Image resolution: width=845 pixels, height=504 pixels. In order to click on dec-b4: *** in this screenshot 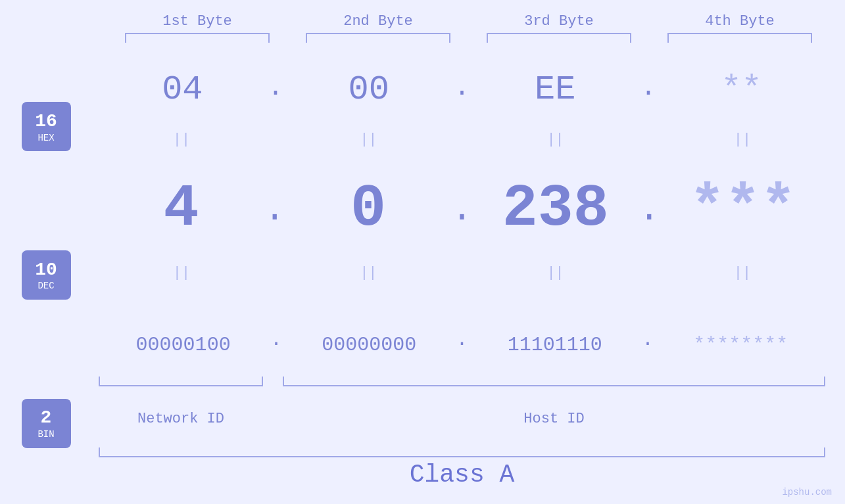, I will do `click(743, 209)`.